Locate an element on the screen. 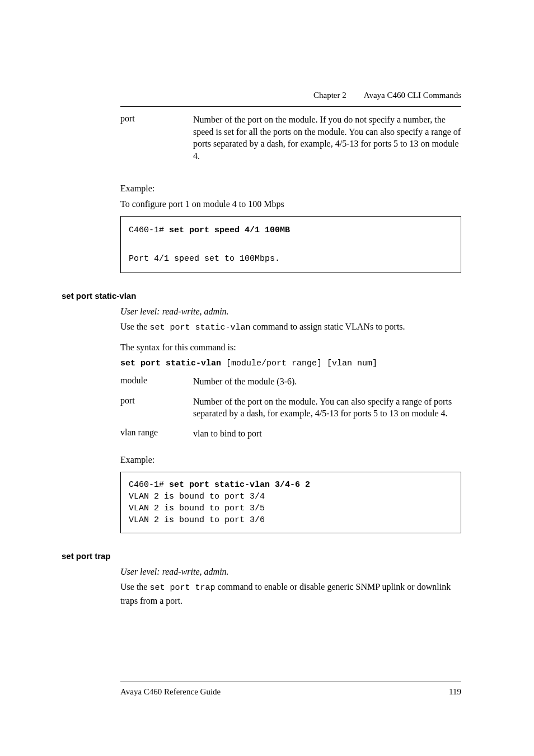  example1-desc: To configure port 1 on module 4 to 100 M… is located at coordinates (291, 204).